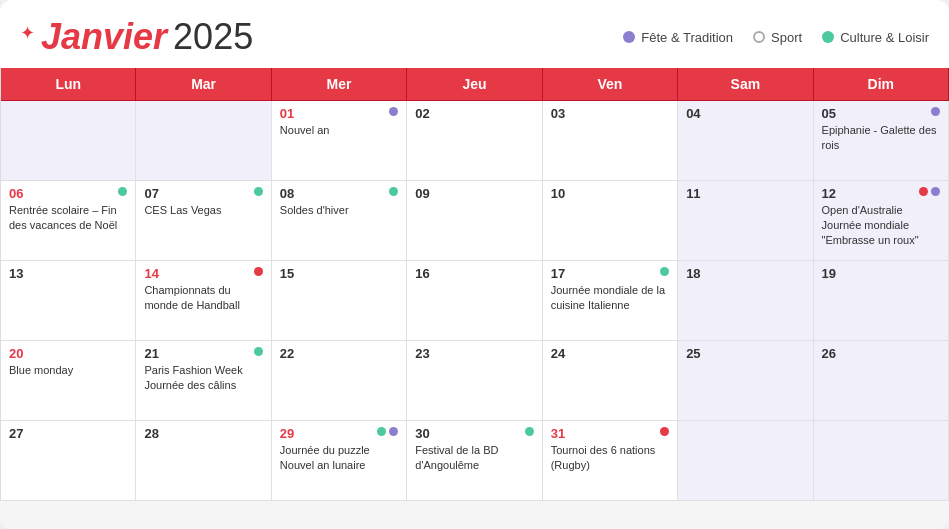  What do you see at coordinates (68, 84) in the screenshot?
I see `day-header-lun: Lun` at bounding box center [68, 84].